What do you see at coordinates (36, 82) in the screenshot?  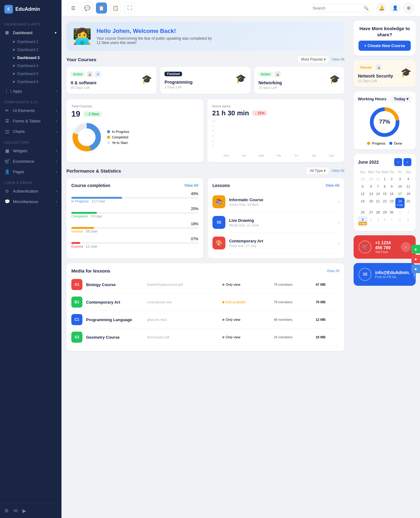 I see `sidebar-sub-dashboard6: Dashboard 6` at bounding box center [36, 82].